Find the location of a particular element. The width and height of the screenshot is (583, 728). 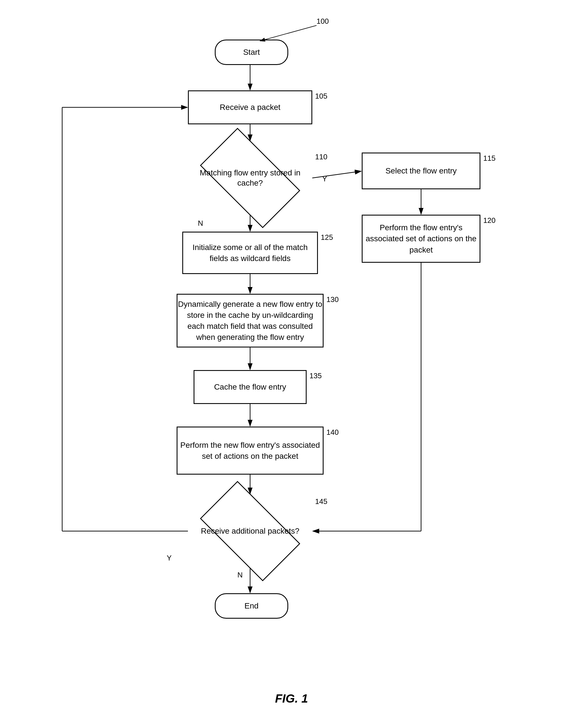

perform-new-flow-actions-shape: Perform the new flow entry's associated … is located at coordinates (250, 450).